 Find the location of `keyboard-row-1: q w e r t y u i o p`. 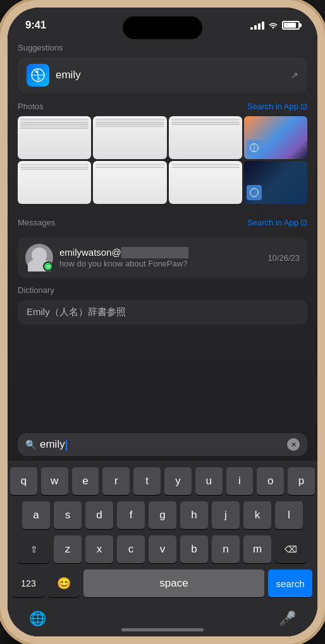

keyboard-row-1: q w e r t y u i o p is located at coordinates (162, 481).